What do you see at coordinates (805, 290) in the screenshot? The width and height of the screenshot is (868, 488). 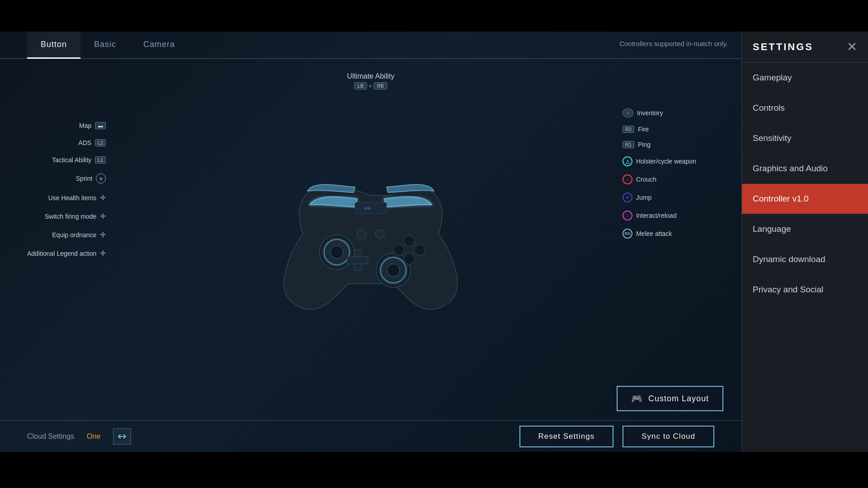 I see `sidebar-item-privacy-social: Privacy and Social` at bounding box center [805, 290].